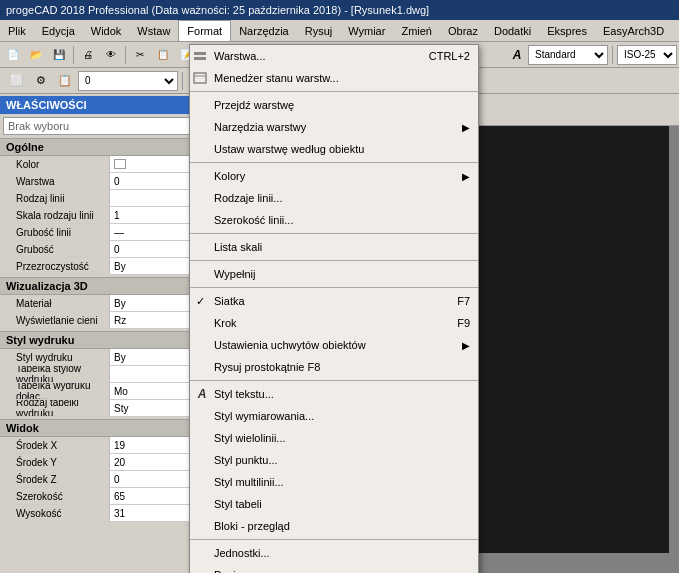 The width and height of the screenshot is (679, 573). Describe the element at coordinates (276, 78) in the screenshot. I see `menedzer-label: Menedżer stanu warstw...` at that location.